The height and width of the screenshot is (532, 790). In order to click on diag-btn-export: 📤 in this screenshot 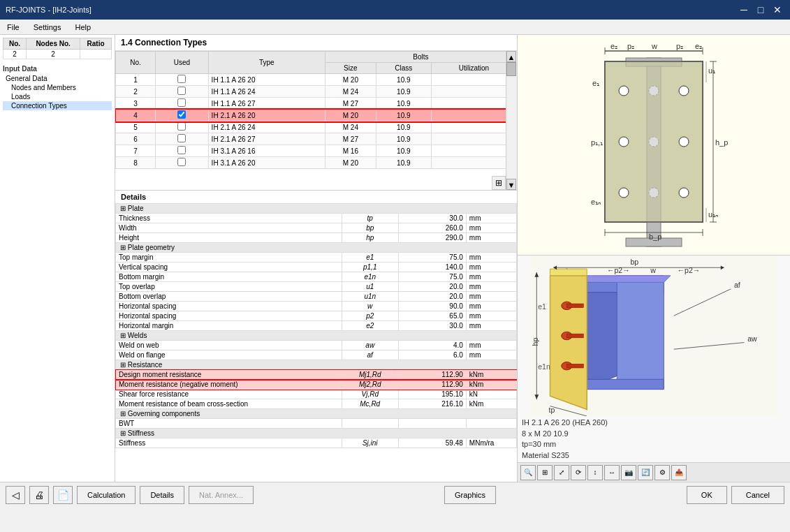, I will do `click(679, 473)`.